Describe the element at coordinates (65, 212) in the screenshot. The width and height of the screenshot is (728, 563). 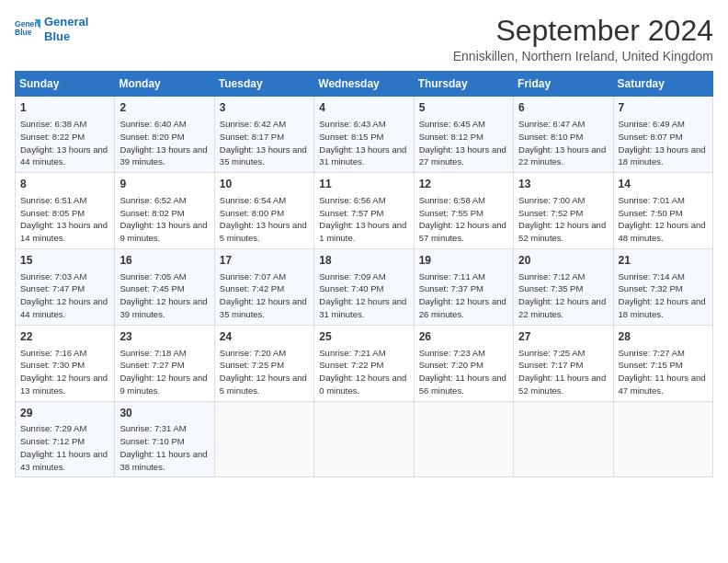
I see `calendar-day: 8Sunrise: 6:51 AMSunset: 8:05 PMDaylight…` at that location.